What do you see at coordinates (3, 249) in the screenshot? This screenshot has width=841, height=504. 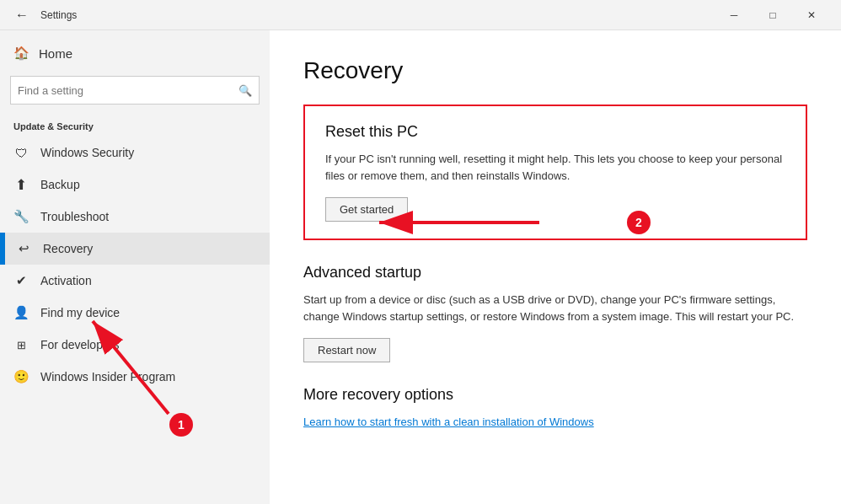 I see `active-indicator` at bounding box center [3, 249].